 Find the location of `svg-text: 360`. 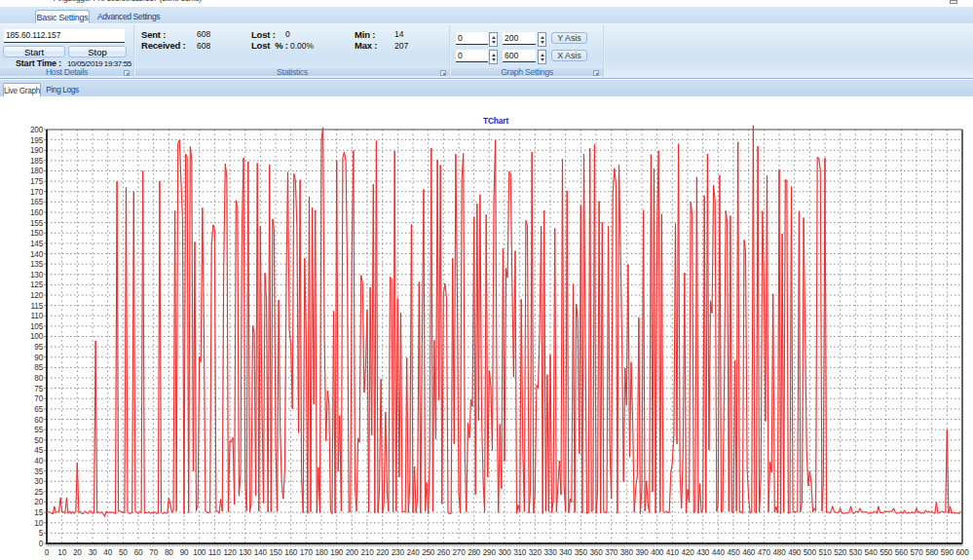

svg-text: 360 is located at coordinates (596, 553).